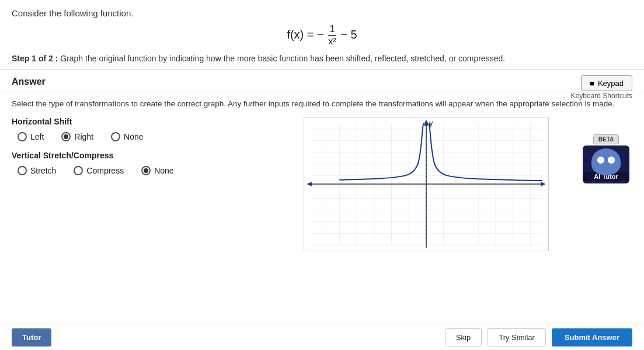 Image resolution: width=644 pixels, height=350 pixels. I want to click on radio-stretch-label: Stretch, so click(43, 171).